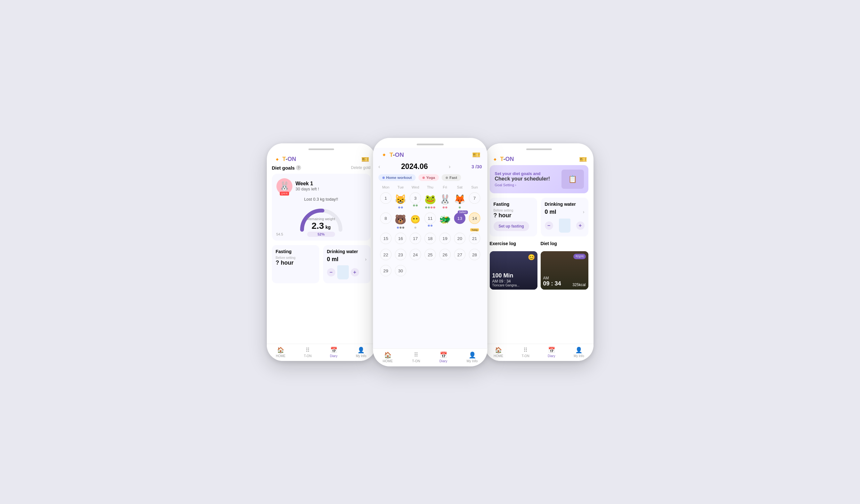  What do you see at coordinates (430, 239) in the screenshot?
I see `cal-day-18: 18` at bounding box center [430, 239].